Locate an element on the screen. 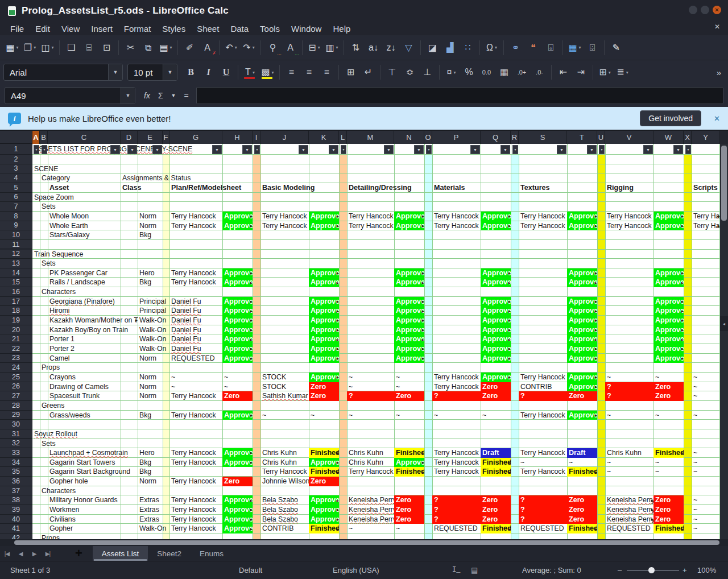 This screenshot has height=579, width=728. cell-S41: REQUESTED is located at coordinates (543, 529).